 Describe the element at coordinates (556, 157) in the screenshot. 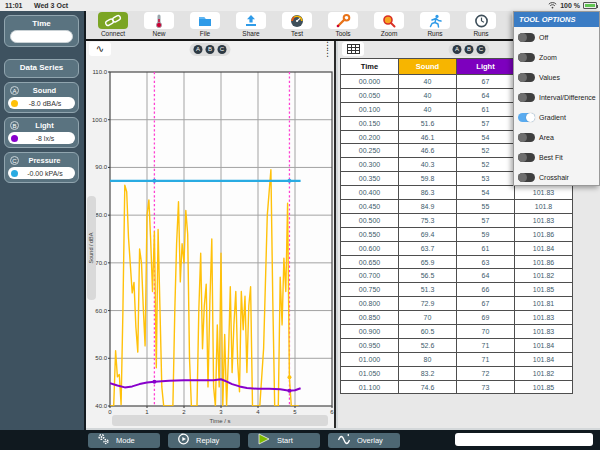

I see `tool-option-best-fit: Best Fit` at that location.